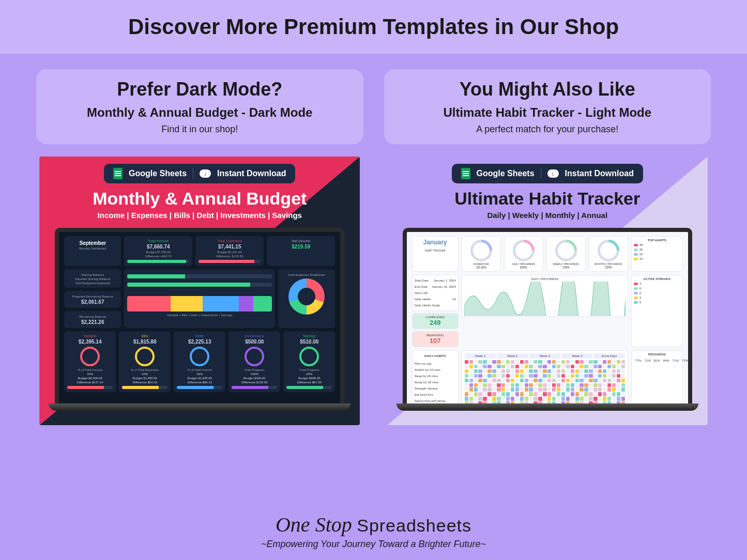  What do you see at coordinates (145, 362) in the screenshot?
I see `dash-cat: Bills$1,815.88% of Total Expenses24%Budg…` at bounding box center [145, 362].